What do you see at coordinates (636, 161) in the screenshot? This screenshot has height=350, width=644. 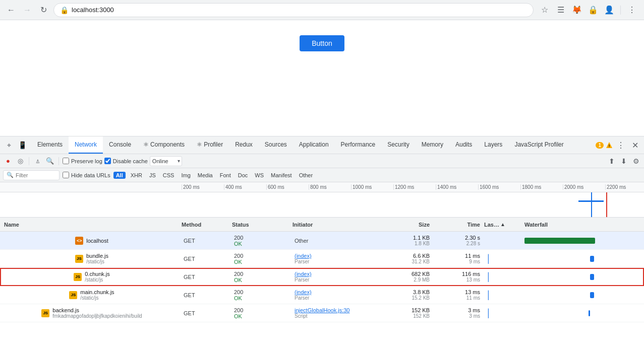 I see `settings-button: ⚙` at bounding box center [636, 161].